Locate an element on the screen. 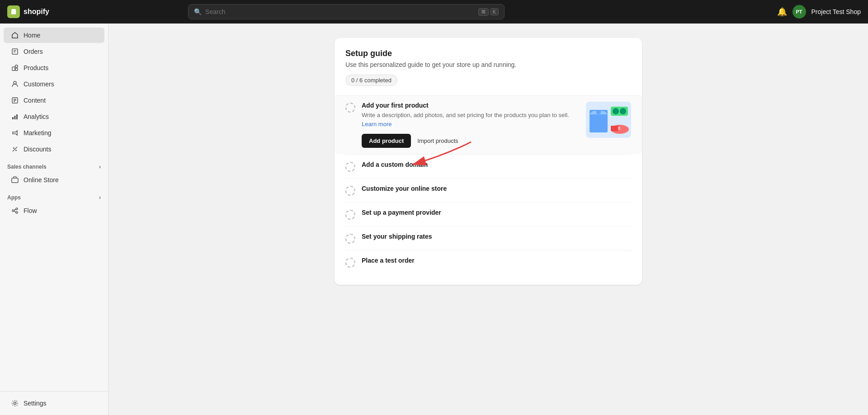  notification-bell-icon: 🔔 is located at coordinates (782, 12).